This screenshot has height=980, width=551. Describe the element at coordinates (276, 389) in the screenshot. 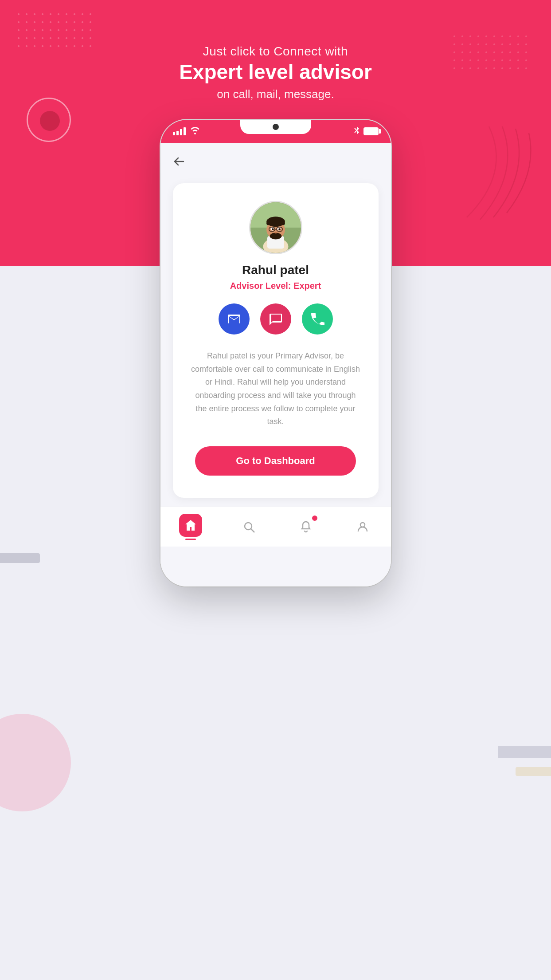

I see `advisor-description: Rahul patel is your Primary Advisor, be …` at that location.